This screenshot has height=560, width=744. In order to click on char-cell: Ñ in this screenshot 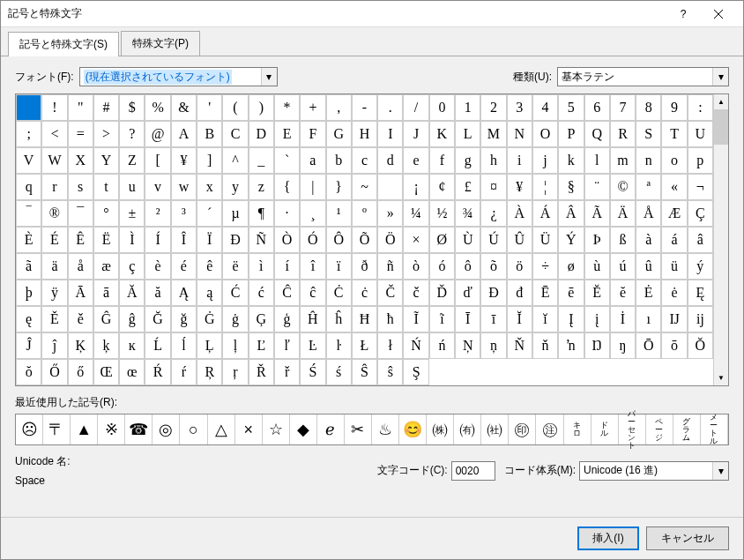, I will do `click(261, 240)`.